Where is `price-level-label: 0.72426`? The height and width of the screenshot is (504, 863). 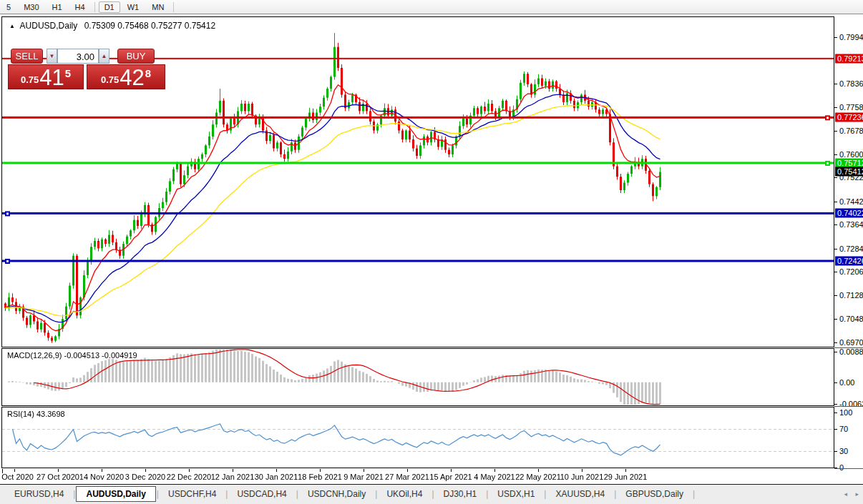 price-level-label: 0.72426 is located at coordinates (849, 262).